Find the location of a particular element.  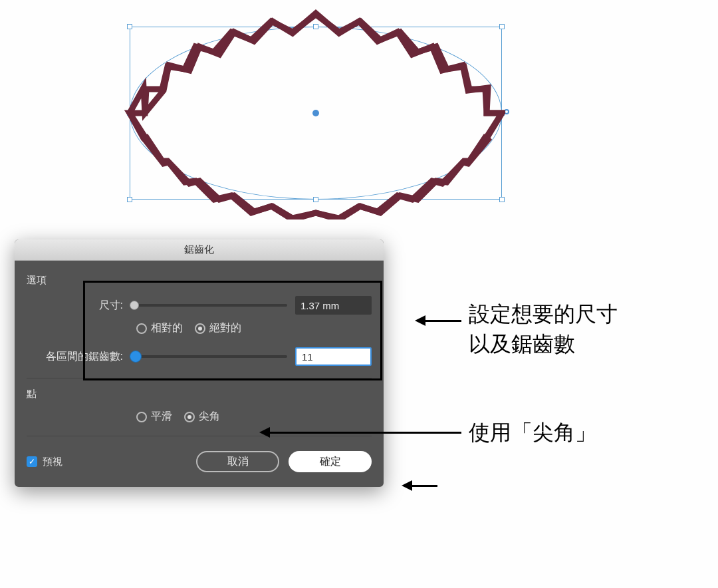

absolute-radio: 絕對的 is located at coordinates (218, 329).